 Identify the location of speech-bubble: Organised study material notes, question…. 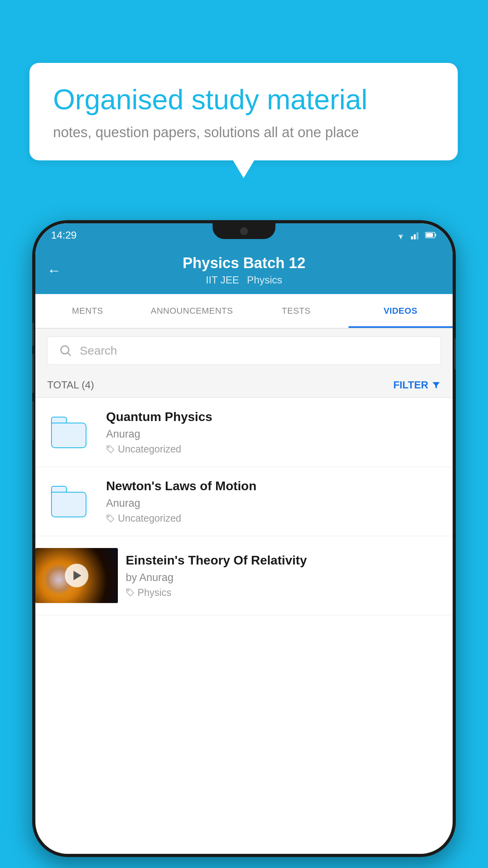
(244, 112).